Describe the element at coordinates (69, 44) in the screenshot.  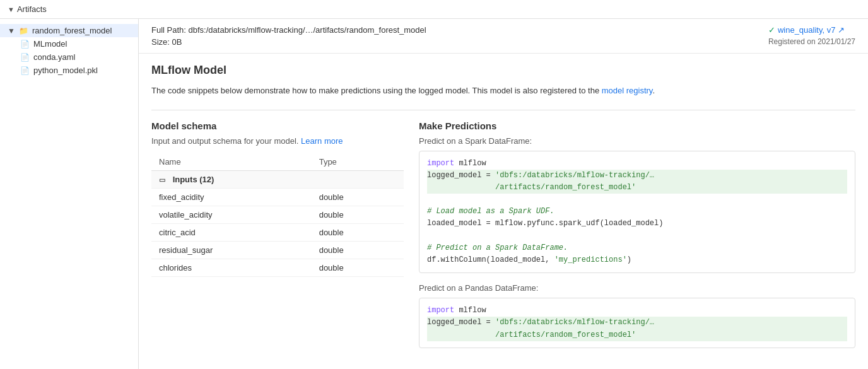
I see `sidebar-item-mlmodel: 📄 MLmodel` at that location.